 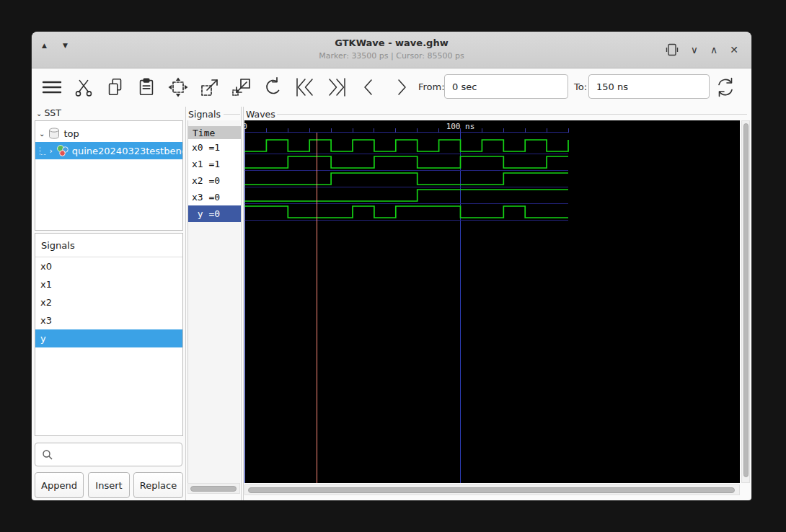 I want to click on window-title: GTKWave - wave.ghw, so click(x=392, y=43).